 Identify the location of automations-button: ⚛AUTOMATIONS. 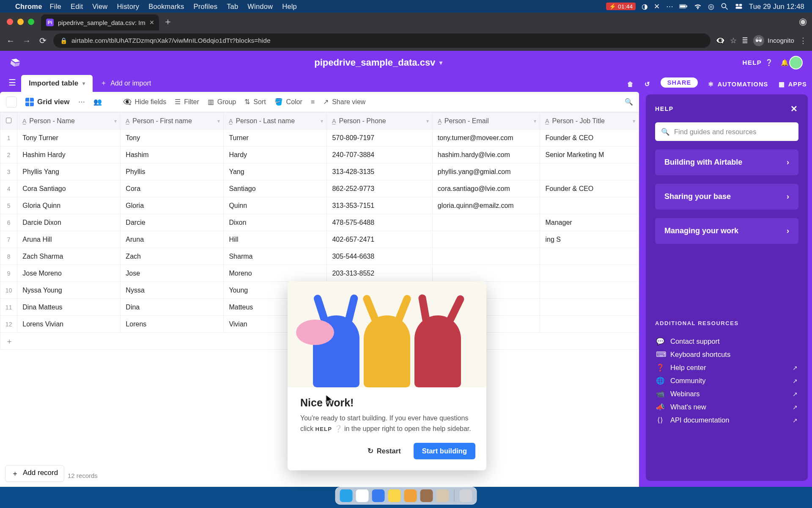
(738, 84).